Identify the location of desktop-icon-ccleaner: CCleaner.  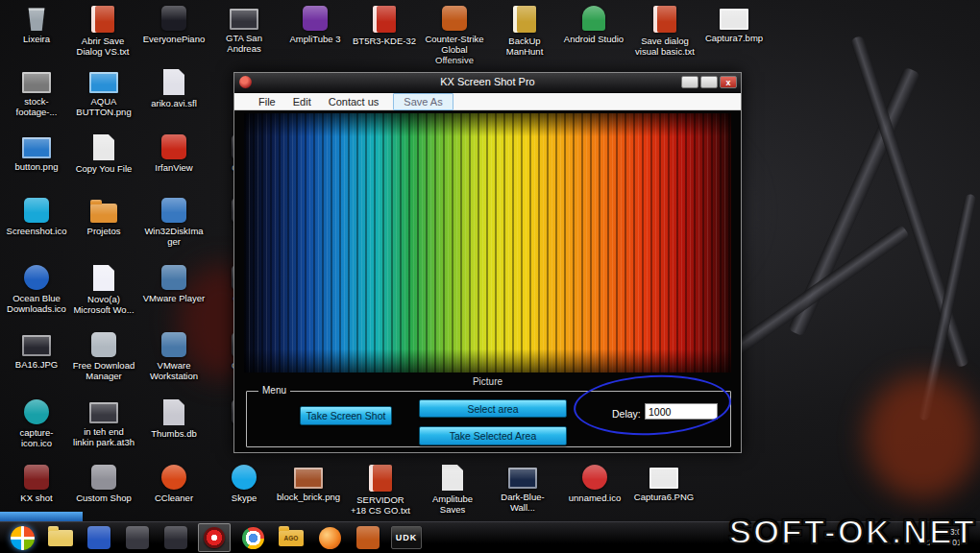
(174, 484).